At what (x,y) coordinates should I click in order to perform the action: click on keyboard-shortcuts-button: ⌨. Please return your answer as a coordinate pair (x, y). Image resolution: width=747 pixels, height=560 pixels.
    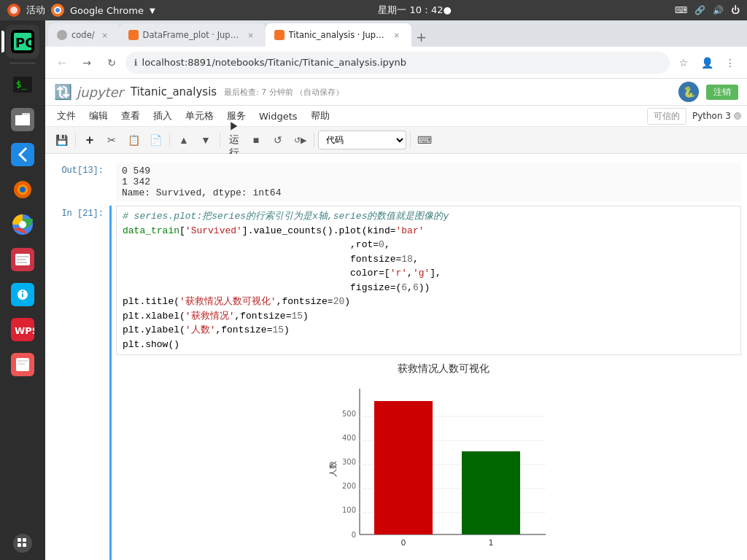
    Looking at the image, I should click on (425, 140).